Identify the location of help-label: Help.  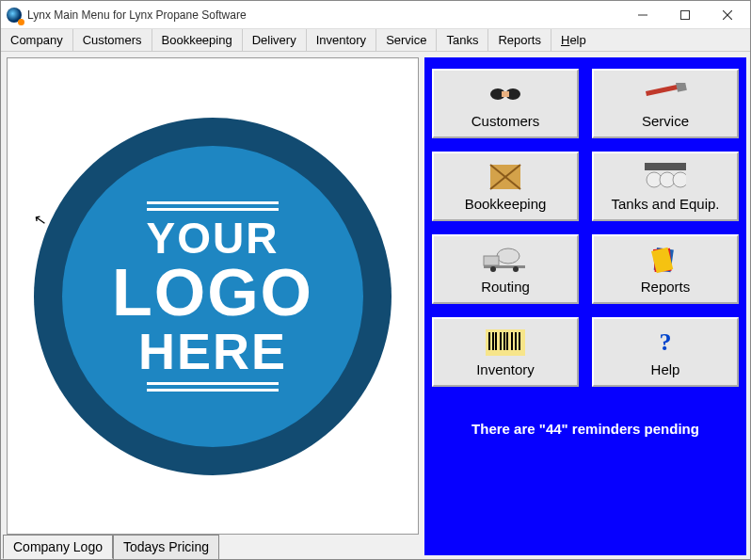
(666, 369).